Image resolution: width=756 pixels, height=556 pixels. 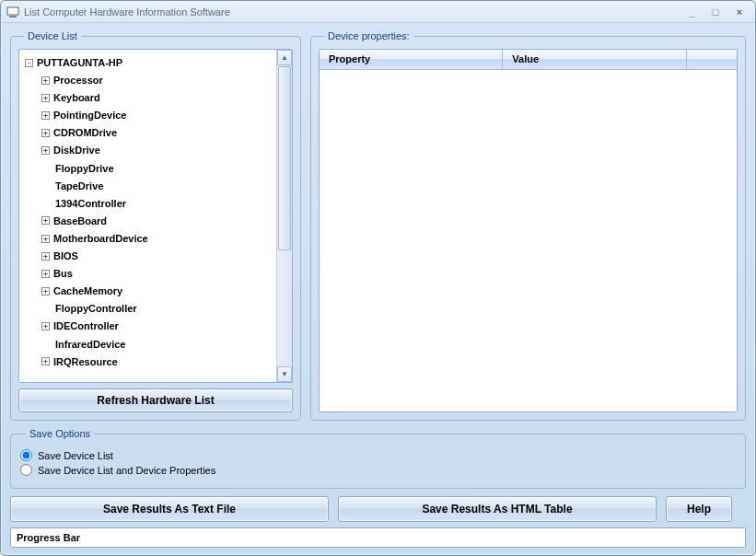 What do you see at coordinates (63, 273) in the screenshot?
I see `tree-item-label: Bus` at bounding box center [63, 273].